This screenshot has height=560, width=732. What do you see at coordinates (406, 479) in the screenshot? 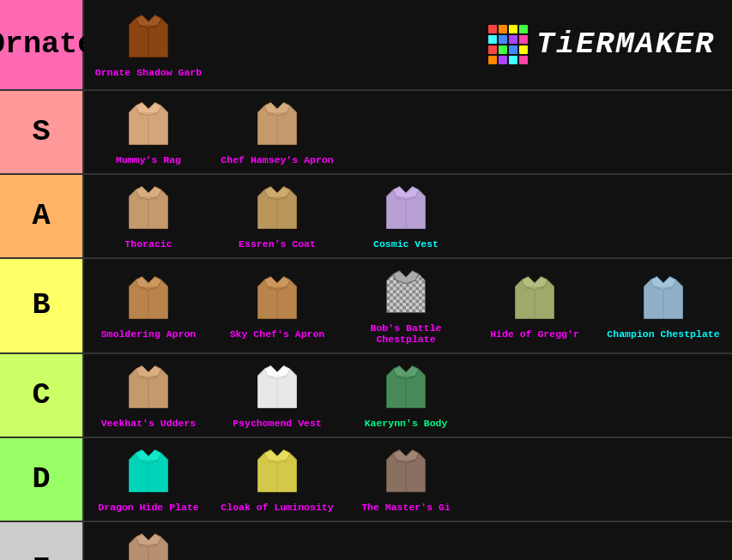
I see `list-item: The Master's Gi` at bounding box center [406, 479].